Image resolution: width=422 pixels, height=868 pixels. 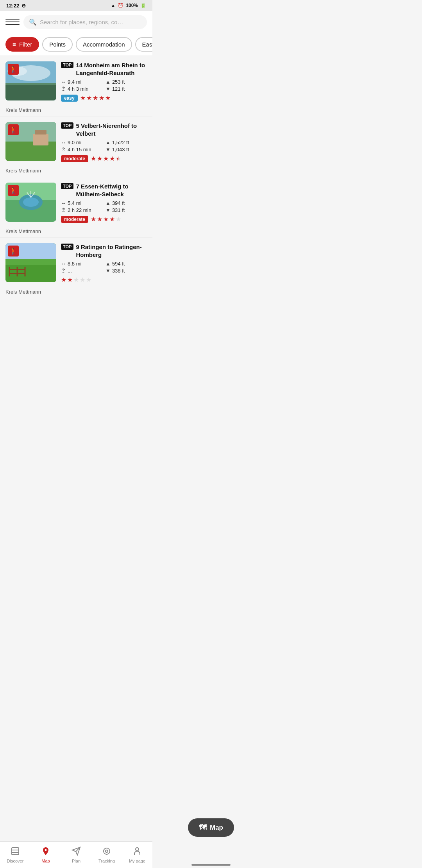 What do you see at coordinates (13, 22) in the screenshot?
I see `menu-button` at bounding box center [13, 22].